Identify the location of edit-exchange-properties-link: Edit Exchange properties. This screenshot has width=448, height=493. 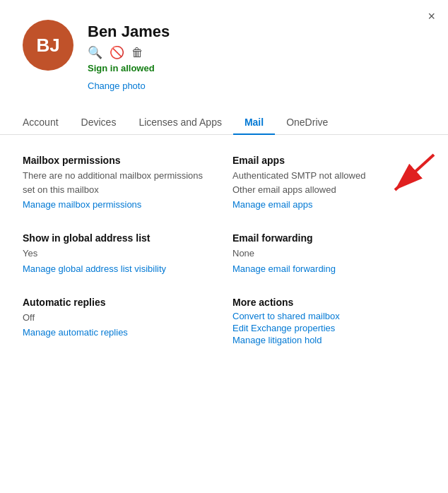
(329, 328).